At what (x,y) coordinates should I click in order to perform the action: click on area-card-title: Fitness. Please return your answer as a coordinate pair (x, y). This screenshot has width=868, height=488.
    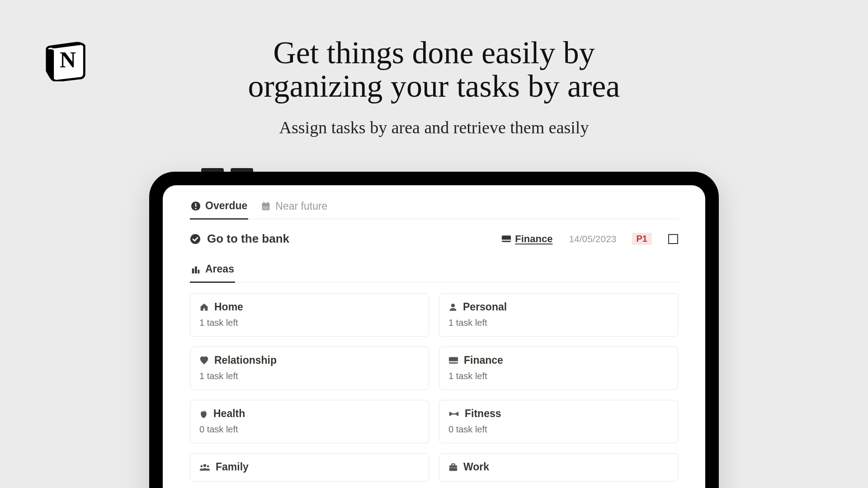
    Looking at the image, I should click on (483, 414).